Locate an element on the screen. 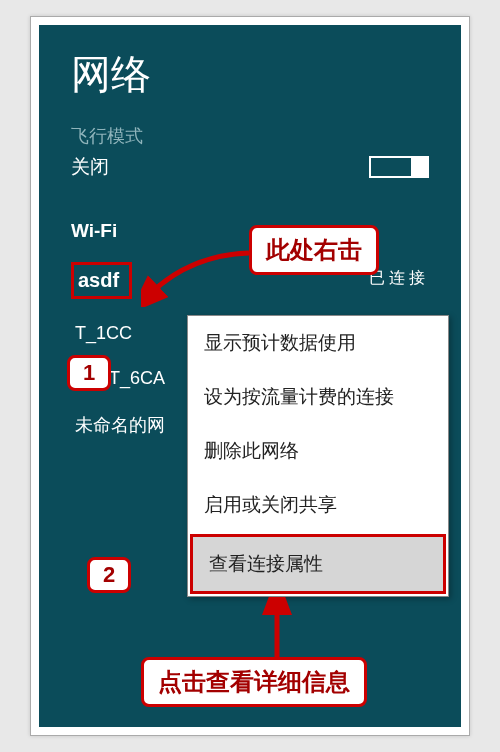 The image size is (500, 752). page-title: 网络 is located at coordinates (250, 74).